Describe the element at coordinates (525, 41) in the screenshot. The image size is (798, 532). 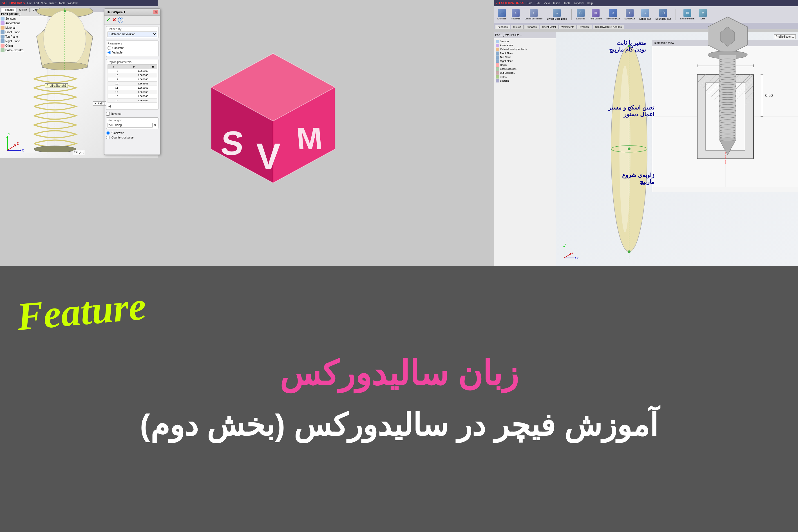
I see `right-fm-sensors: Sensors` at that location.